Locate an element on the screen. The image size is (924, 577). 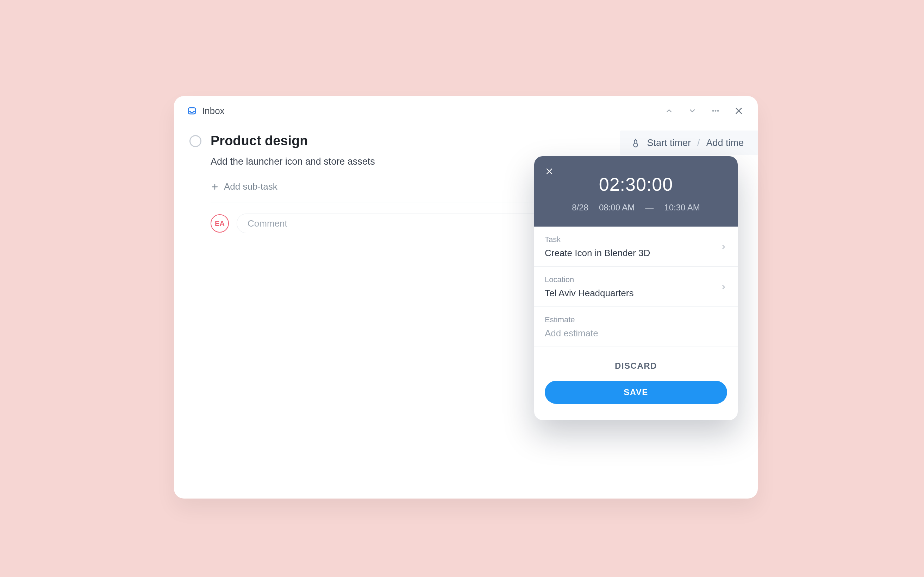
breadcrumb-label: Inbox is located at coordinates (213, 111).